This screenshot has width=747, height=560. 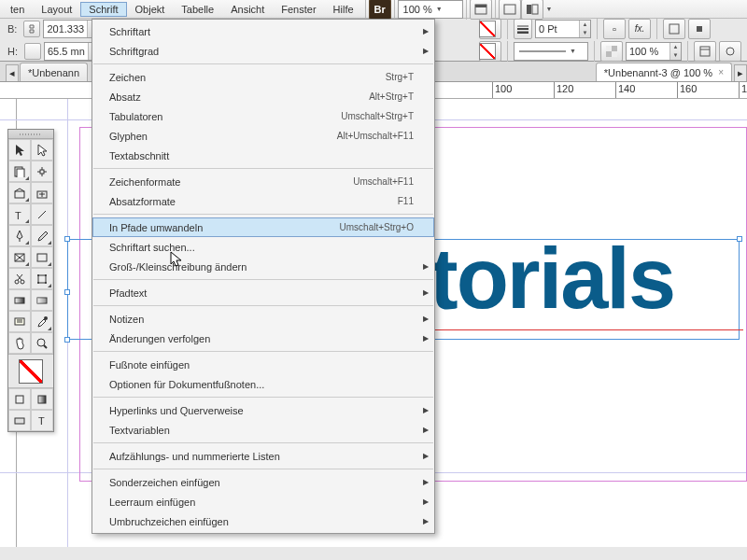 What do you see at coordinates (263, 521) in the screenshot?
I see `menu-item: Umbruchzeichen einfügen▶` at bounding box center [263, 521].